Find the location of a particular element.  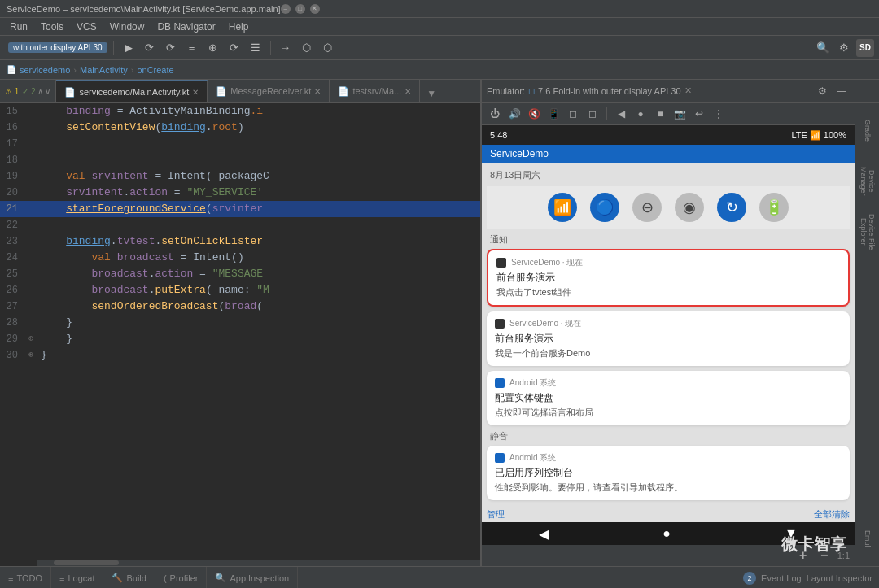

qs-bluetooth: 🔵 is located at coordinates (605, 207).